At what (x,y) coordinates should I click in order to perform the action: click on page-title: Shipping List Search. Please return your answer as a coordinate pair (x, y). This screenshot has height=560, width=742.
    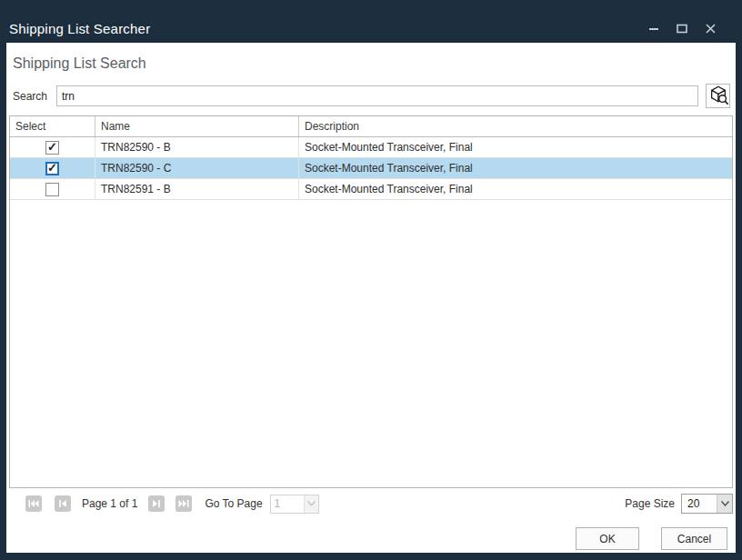
    Looking at the image, I should click on (80, 64).